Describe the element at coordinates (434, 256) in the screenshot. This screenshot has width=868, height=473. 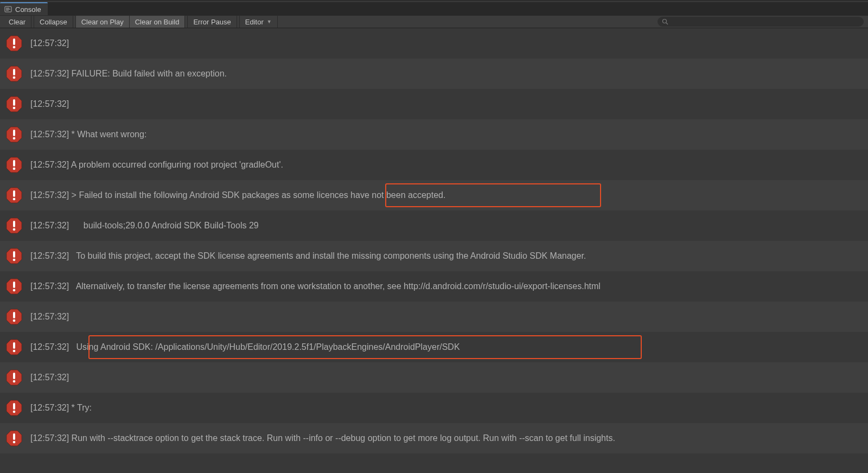
I see `log-row: [12:57:32] To build this project, accept…` at that location.